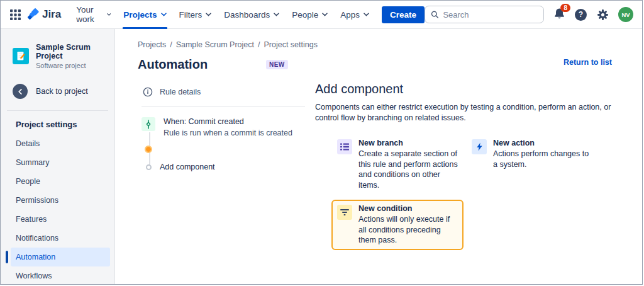  What do you see at coordinates (148, 168) in the screenshot?
I see `step-circle-icon` at bounding box center [148, 168].